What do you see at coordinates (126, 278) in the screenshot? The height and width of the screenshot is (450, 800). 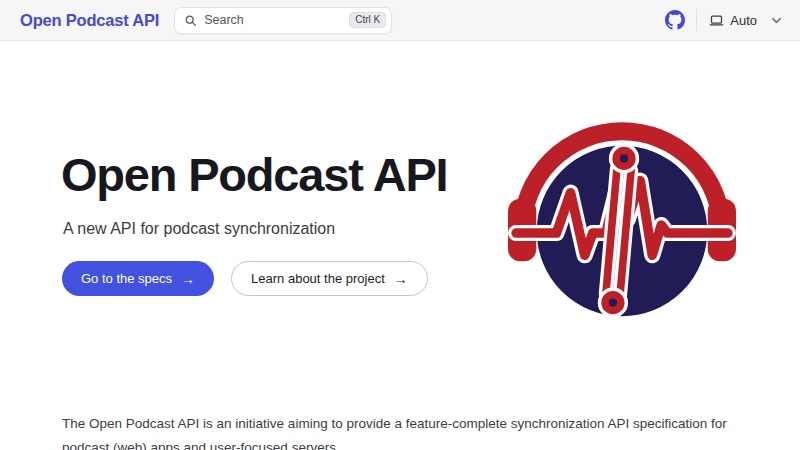 I see `go-to-specs-label: Go to the specs` at bounding box center [126, 278].